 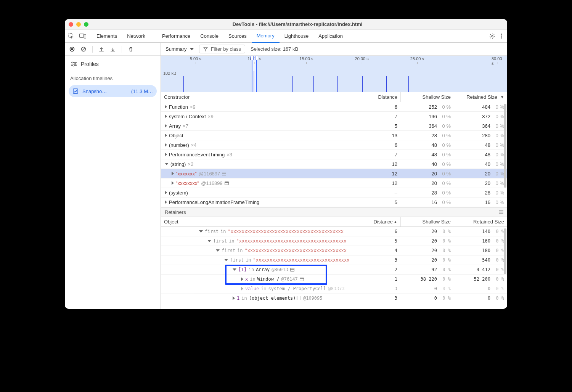 I want to click on minimize-icon, so click(x=79, y=24).